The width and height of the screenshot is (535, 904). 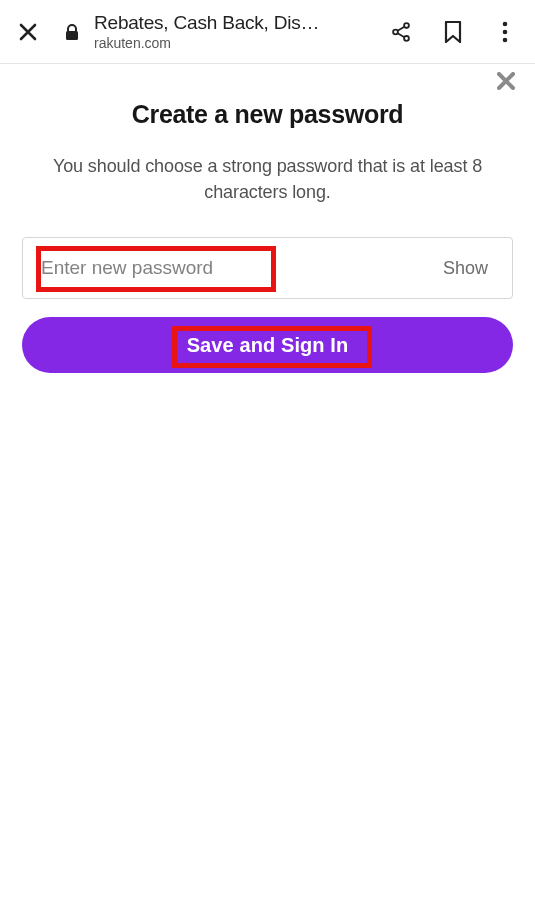 What do you see at coordinates (239, 268) in the screenshot?
I see `password-input` at bounding box center [239, 268].